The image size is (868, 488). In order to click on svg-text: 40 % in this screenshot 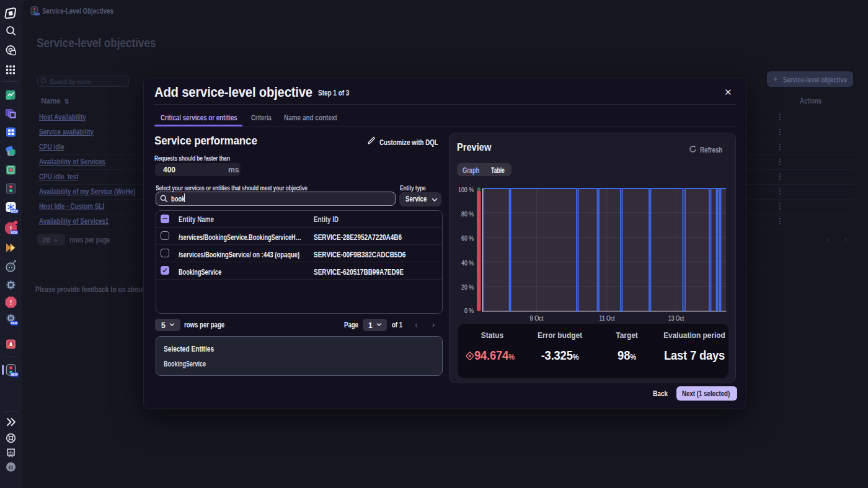, I will do `click(467, 263)`.